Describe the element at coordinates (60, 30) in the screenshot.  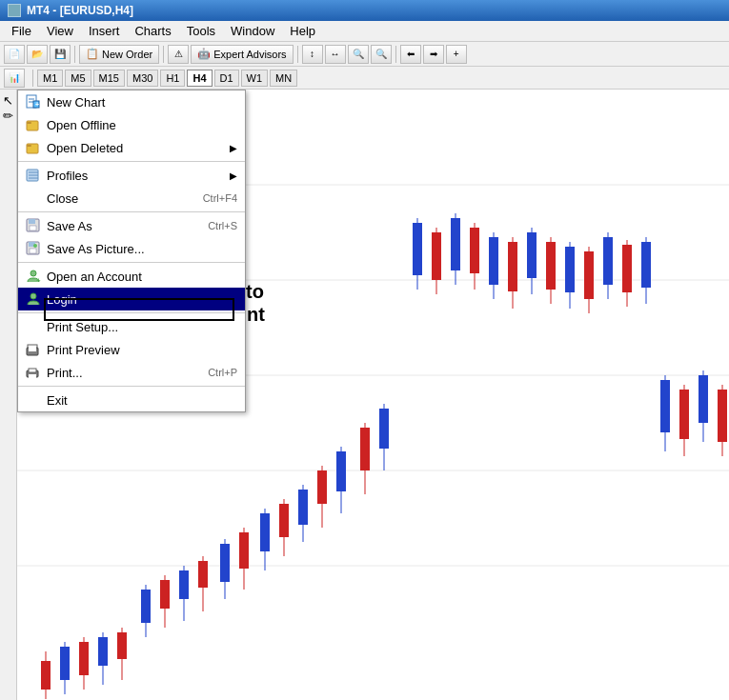
I see `menu-view: View` at that location.